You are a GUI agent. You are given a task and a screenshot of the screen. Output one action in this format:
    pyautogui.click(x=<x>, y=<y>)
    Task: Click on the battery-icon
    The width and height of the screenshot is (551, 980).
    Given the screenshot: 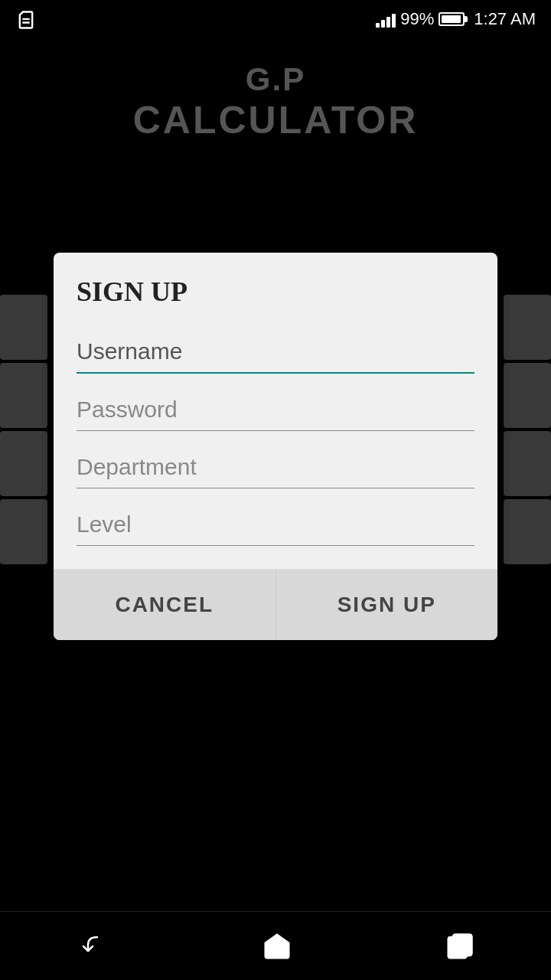 What is the action you would take?
    pyautogui.click(x=452, y=19)
    